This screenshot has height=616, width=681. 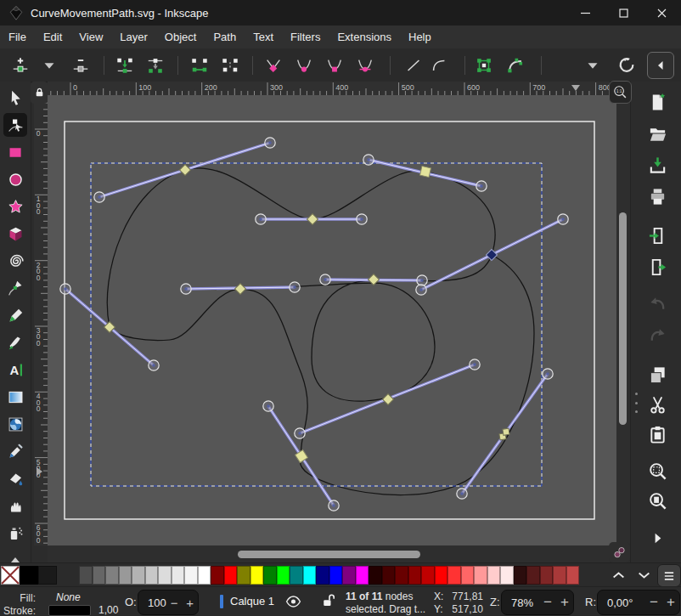 What do you see at coordinates (168, 602) in the screenshot?
I see `opacity-spinner: 100 − +` at bounding box center [168, 602].